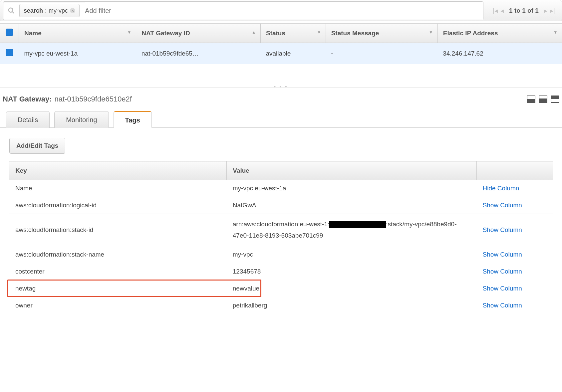  What do you see at coordinates (281, 171) in the screenshot?
I see `tags-table-header: Key Value` at bounding box center [281, 171].